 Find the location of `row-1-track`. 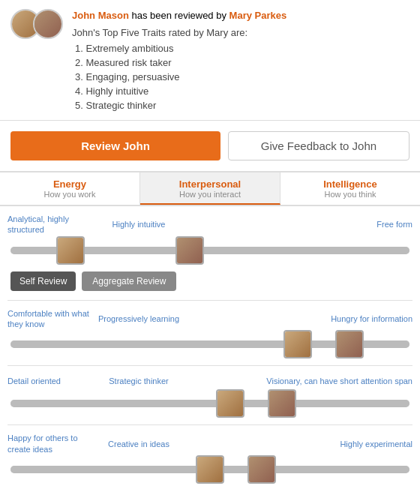

row-1-track is located at coordinates (210, 250).